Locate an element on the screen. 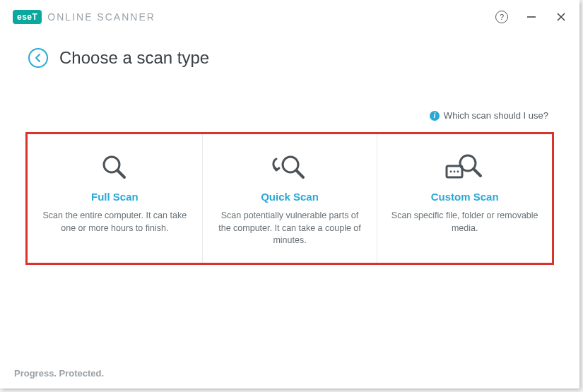 Image resolution: width=583 pixels, height=392 pixels. full-scan-title: Full Scan is located at coordinates (114, 196).